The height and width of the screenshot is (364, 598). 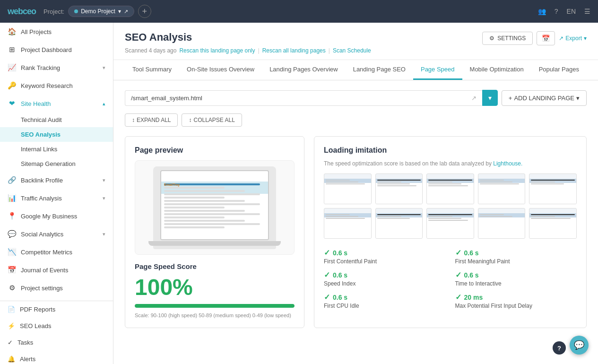 I want to click on sidebar-item-pdf-reports: 📄 PDF Reports, so click(x=57, y=309).